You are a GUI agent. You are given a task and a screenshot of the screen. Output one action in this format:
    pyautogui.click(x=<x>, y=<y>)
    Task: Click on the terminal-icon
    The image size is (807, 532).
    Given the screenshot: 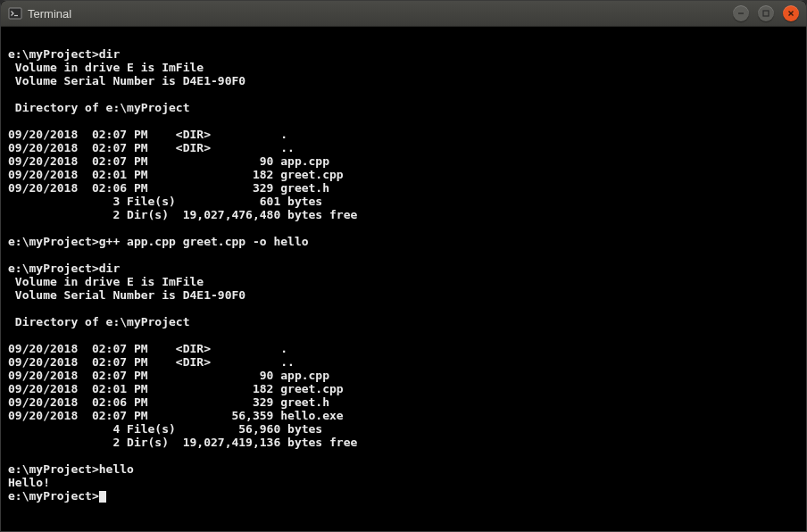 What is the action you would take?
    pyautogui.click(x=15, y=13)
    